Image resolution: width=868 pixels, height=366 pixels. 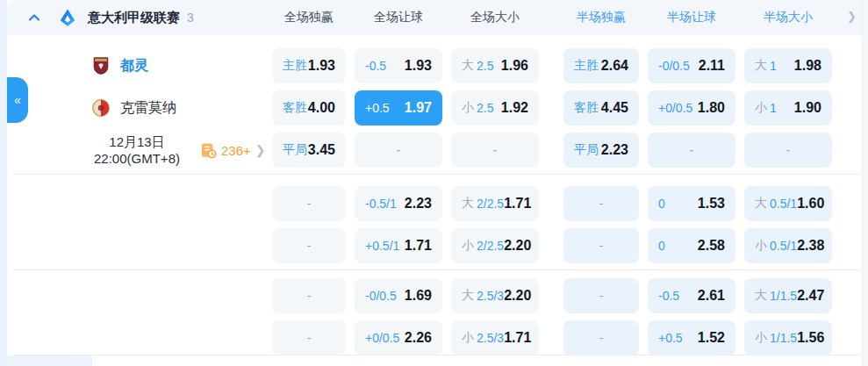 What do you see at coordinates (807, 66) in the screenshot?
I see `odds-price: 1.98` at bounding box center [807, 66].